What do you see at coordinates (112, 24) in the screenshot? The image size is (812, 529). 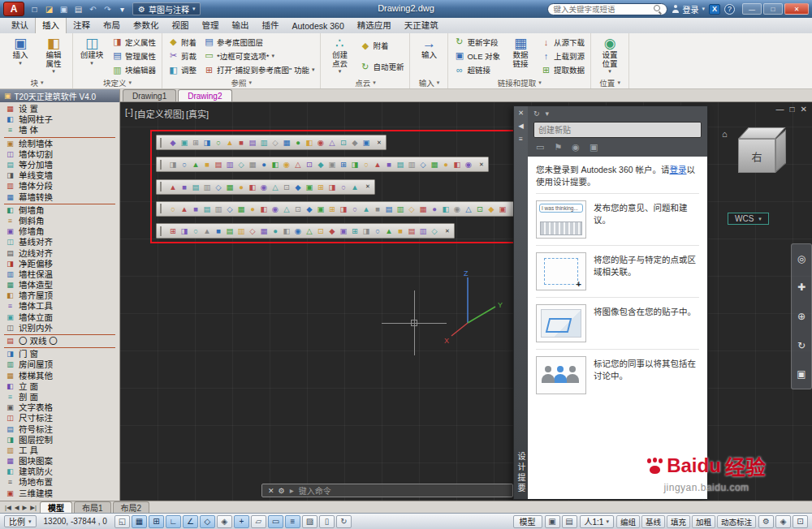 I see `ribbon-tab: 布局` at bounding box center [112, 24].